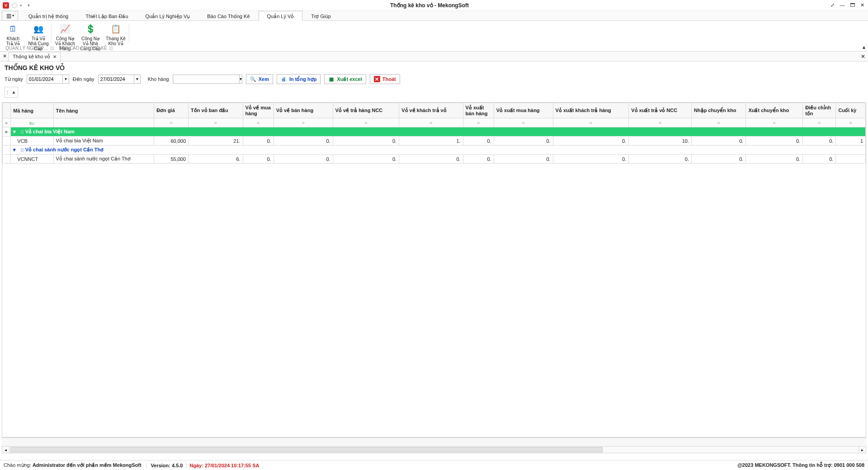  What do you see at coordinates (321, 16) in the screenshot?
I see `tab-help: Trợ Giúp` at bounding box center [321, 16].